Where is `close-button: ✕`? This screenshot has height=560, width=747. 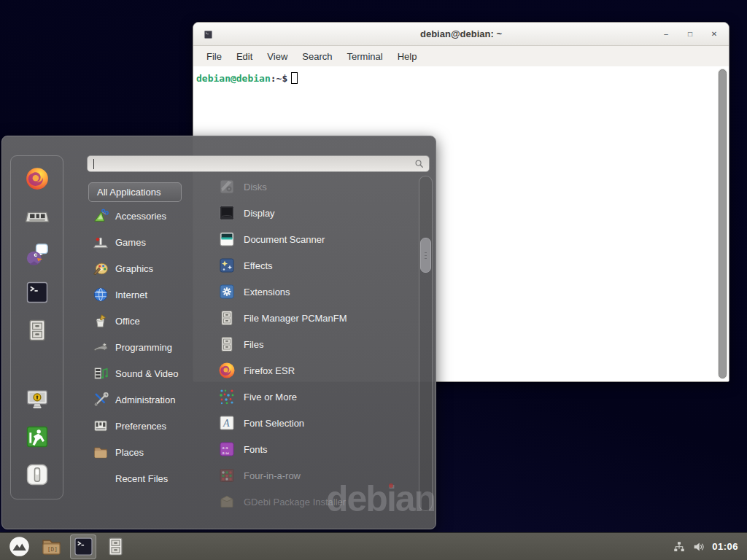 close-button: ✕ is located at coordinates (714, 34).